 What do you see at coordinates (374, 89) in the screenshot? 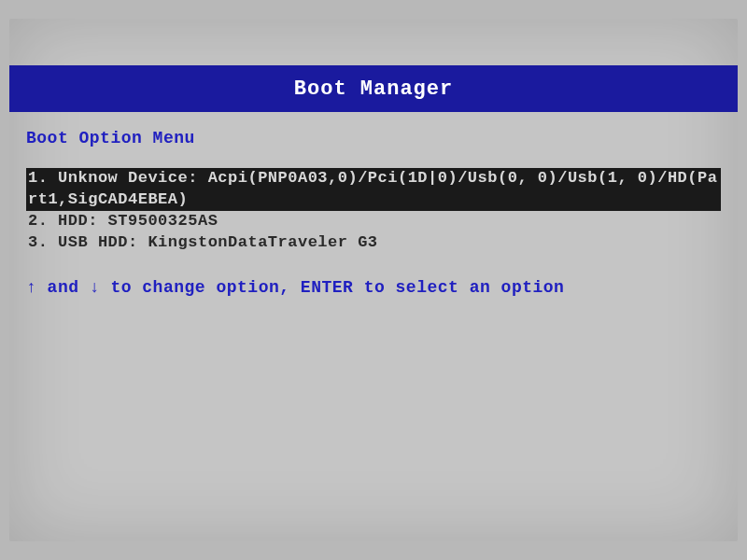
I see `header-bar: Boot Manager` at bounding box center [374, 89].